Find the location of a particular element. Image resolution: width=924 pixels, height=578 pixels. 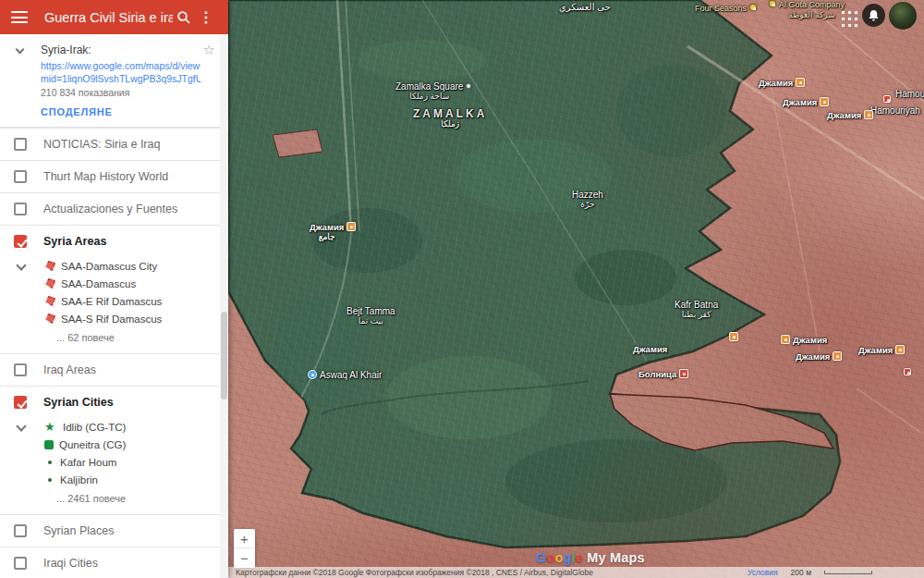

map-label-text: حي العسكري is located at coordinates (585, 7).